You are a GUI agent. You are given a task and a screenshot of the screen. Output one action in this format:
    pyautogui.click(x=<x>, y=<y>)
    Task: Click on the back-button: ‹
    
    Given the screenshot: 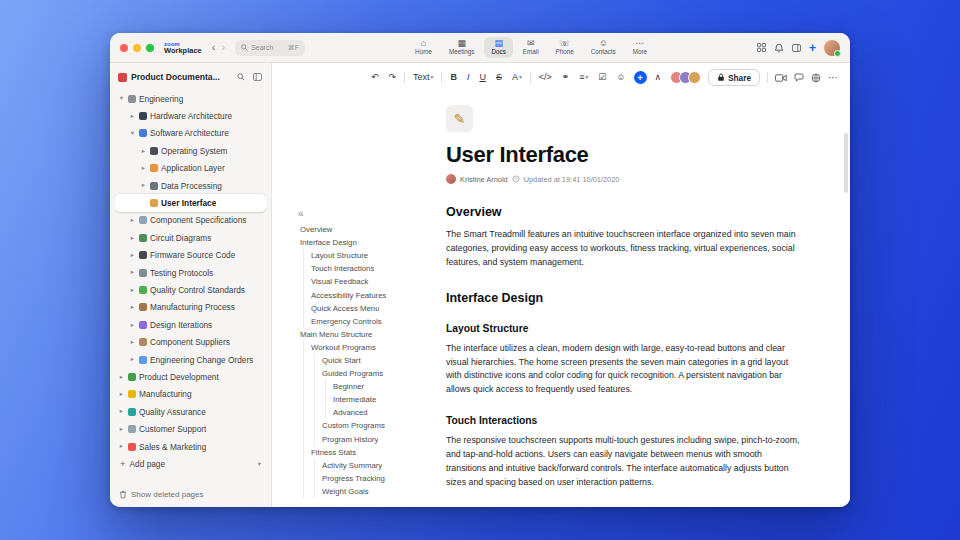 What is the action you would take?
    pyautogui.click(x=214, y=48)
    